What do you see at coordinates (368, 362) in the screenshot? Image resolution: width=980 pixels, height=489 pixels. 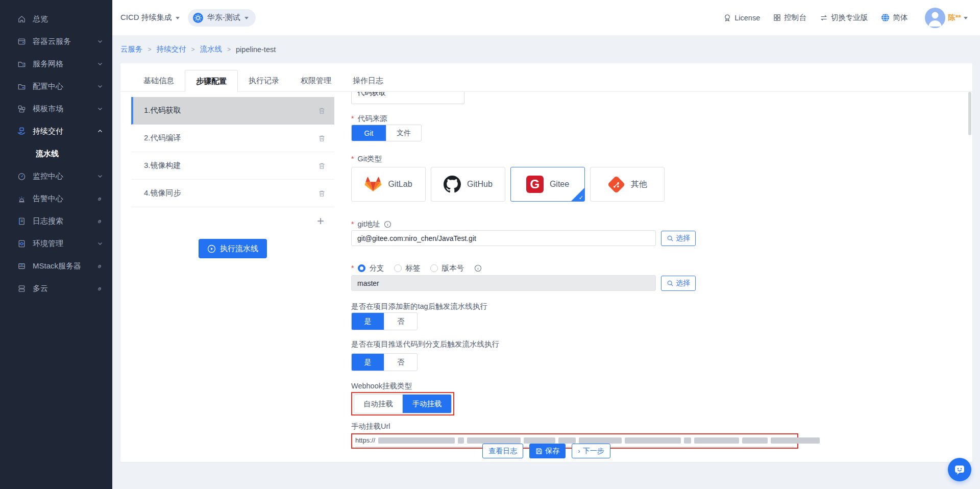 I see `push-trigger-yes: 是` at bounding box center [368, 362].